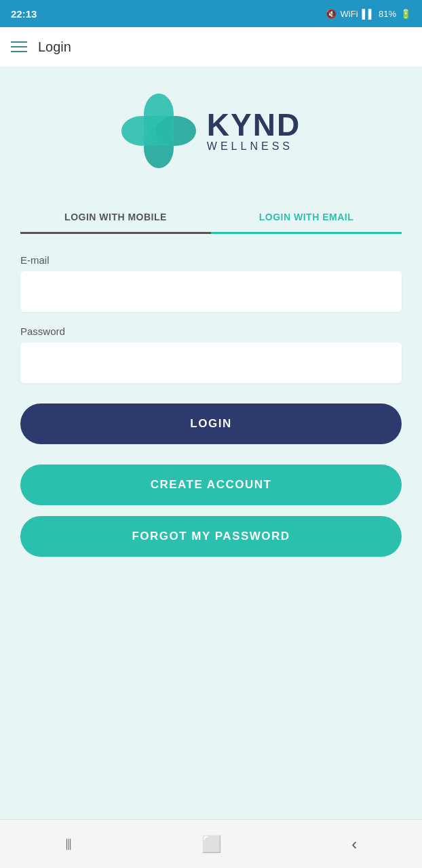 This screenshot has width=422, height=868. Describe the element at coordinates (349, 14) in the screenshot. I see `wifi-icon: WiFi` at that location.